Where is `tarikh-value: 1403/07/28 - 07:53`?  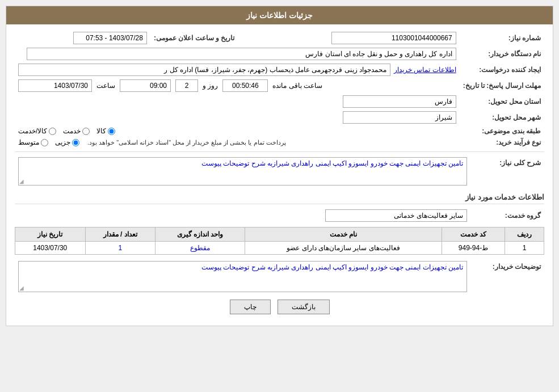 tarikh-value: 1403/07/28 - 07:53 is located at coordinates (83, 38).